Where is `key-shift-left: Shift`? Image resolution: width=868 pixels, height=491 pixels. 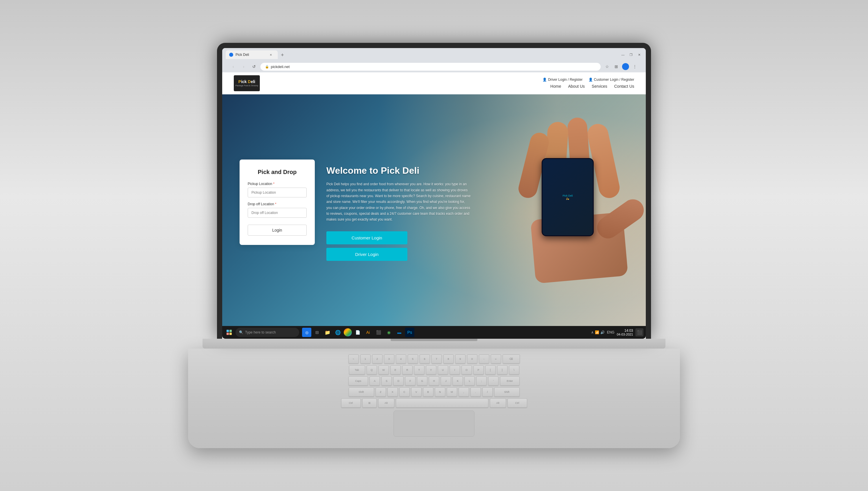
key-shift-left: Shift is located at coordinates (361, 392).